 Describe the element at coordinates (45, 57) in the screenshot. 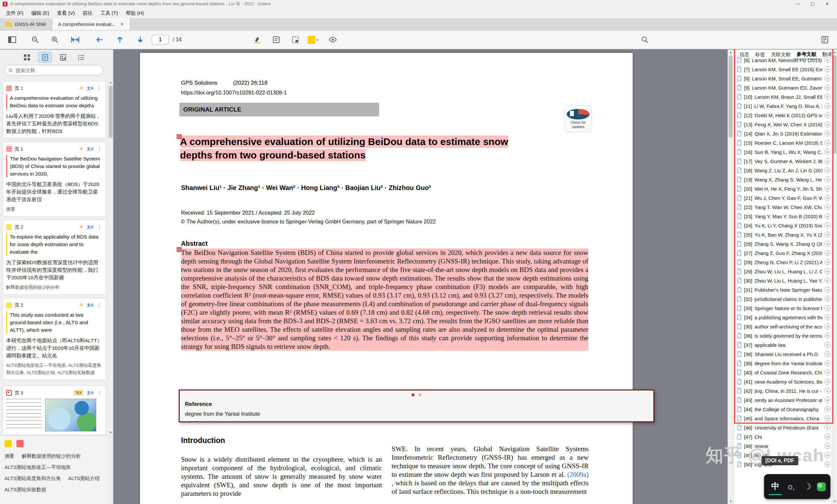

I see `annotations-view-button` at that location.